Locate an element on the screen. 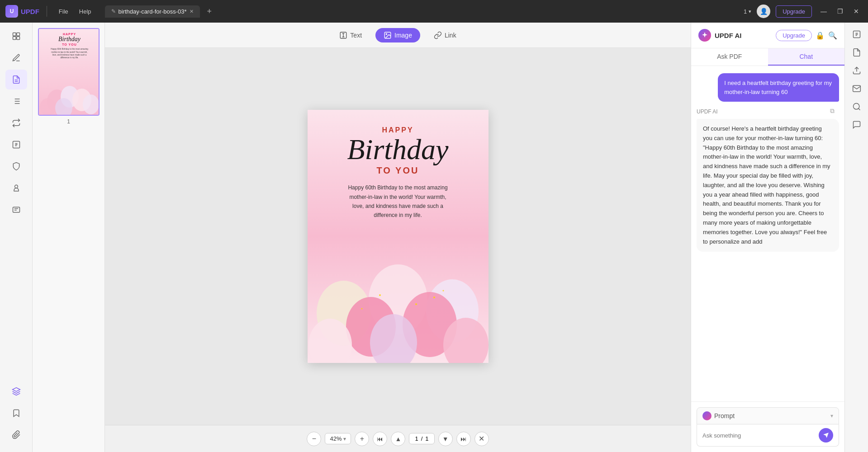  ask-input is located at coordinates (759, 436).